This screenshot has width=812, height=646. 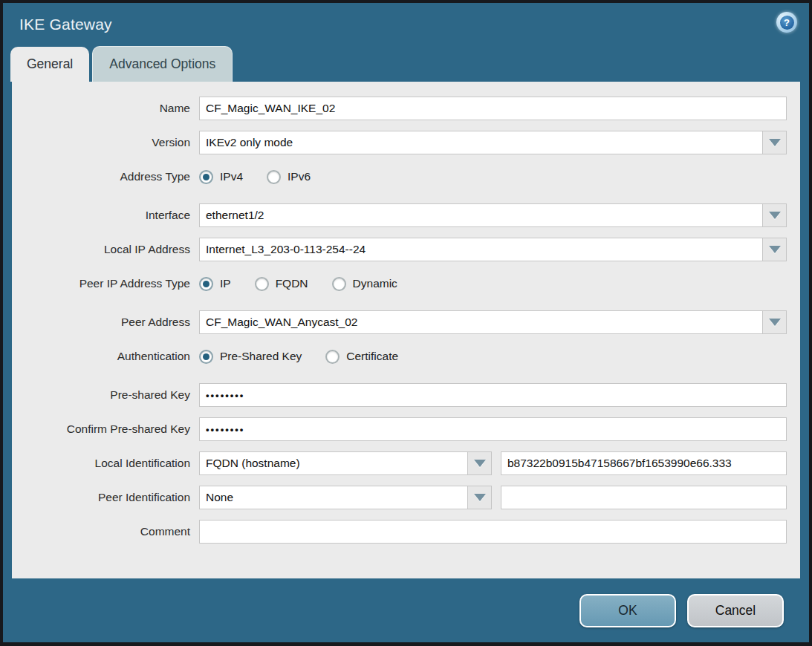 What do you see at coordinates (406, 25) in the screenshot?
I see `dialog-titlebar: IKE Gateway ?` at bounding box center [406, 25].